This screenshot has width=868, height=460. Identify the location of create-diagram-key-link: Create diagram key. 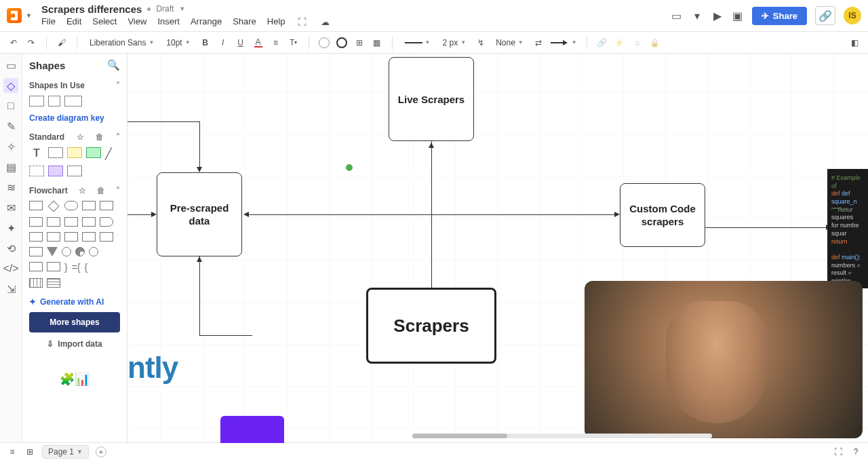
(75, 118).